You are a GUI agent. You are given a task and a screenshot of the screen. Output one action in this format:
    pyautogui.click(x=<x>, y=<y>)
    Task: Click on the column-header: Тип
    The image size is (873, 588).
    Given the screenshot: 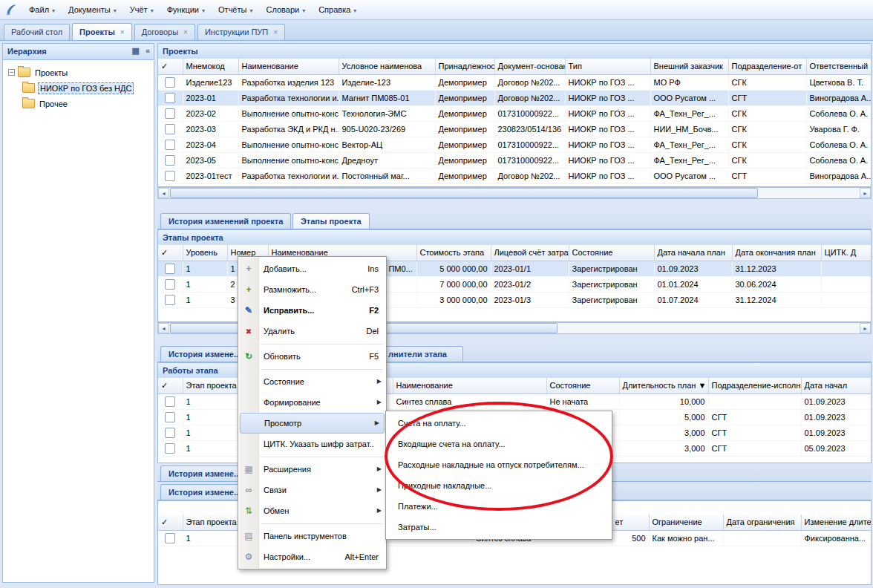 What is the action you would take?
    pyautogui.click(x=607, y=67)
    